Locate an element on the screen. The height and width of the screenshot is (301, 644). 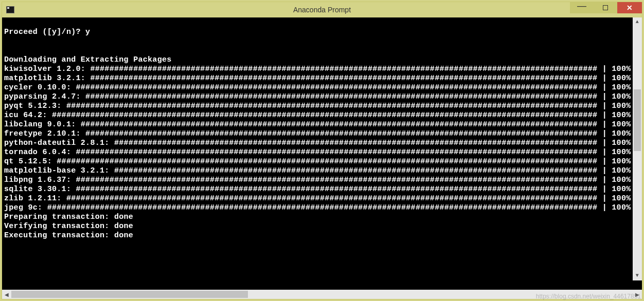
titlebar: Anaconda Prompt — ✕ is located at coordinates (322, 10).